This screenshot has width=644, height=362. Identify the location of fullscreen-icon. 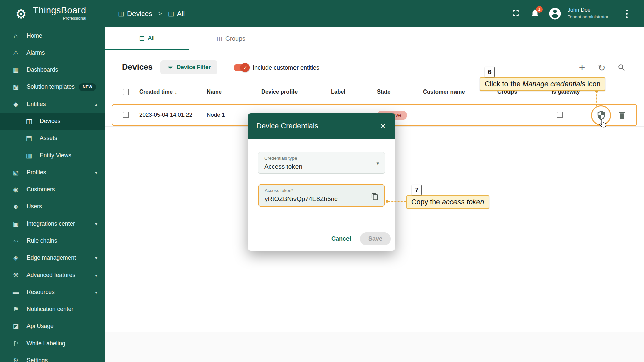
(516, 17).